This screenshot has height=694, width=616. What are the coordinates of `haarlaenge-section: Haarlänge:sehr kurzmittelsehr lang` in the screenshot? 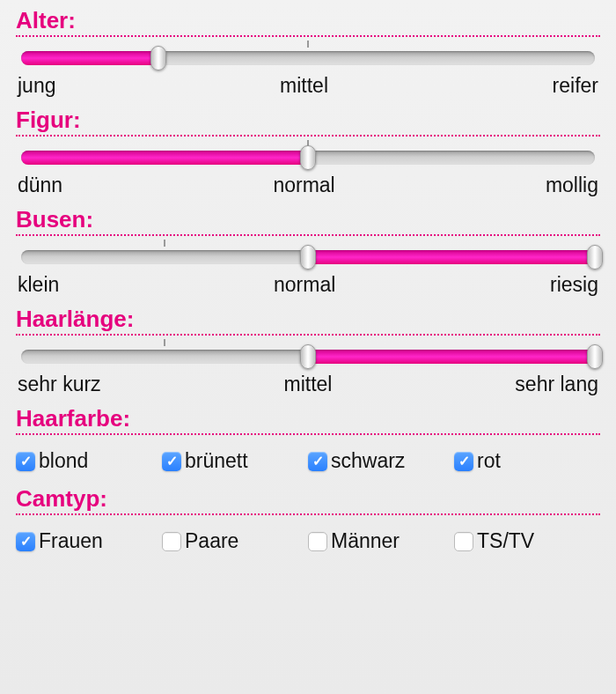 It's located at (308, 352).